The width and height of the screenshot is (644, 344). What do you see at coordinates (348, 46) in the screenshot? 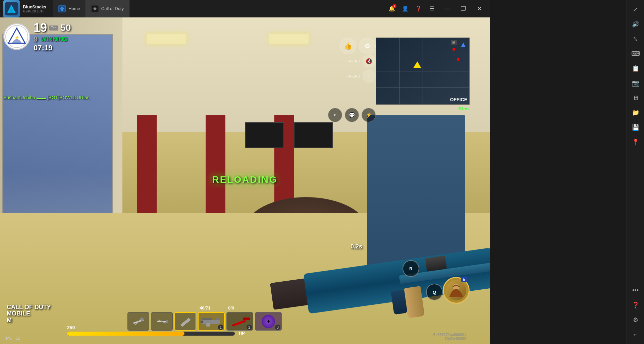
I see `thumbs-up-button: 👍` at bounding box center [348, 46].